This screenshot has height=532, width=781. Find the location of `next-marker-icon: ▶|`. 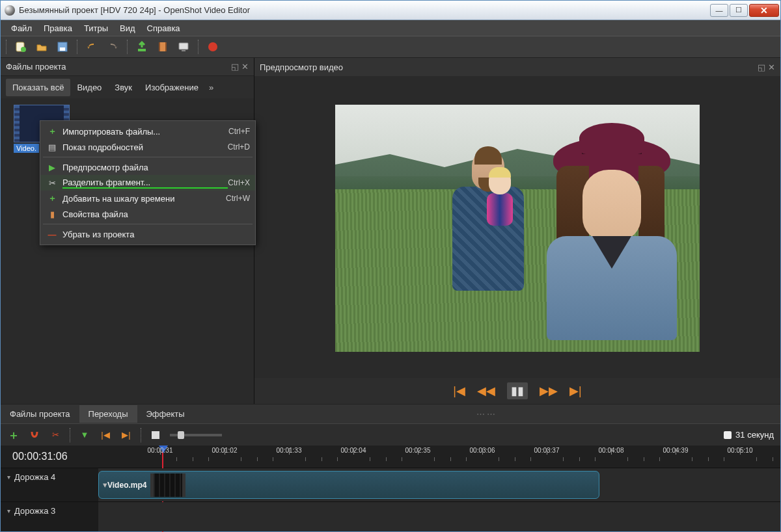

next-marker-icon: ▶| is located at coordinates (126, 435).